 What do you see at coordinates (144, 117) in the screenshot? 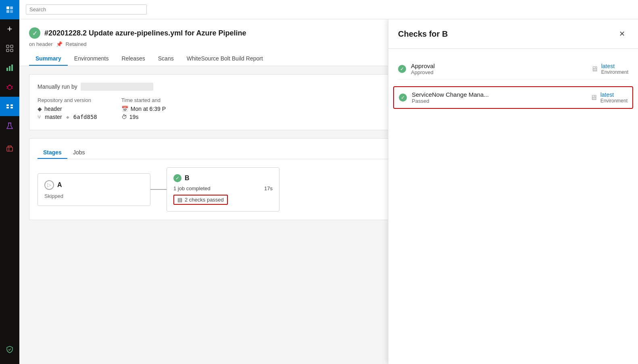
I see `duration-row: ⏱ 19s` at bounding box center [144, 117].